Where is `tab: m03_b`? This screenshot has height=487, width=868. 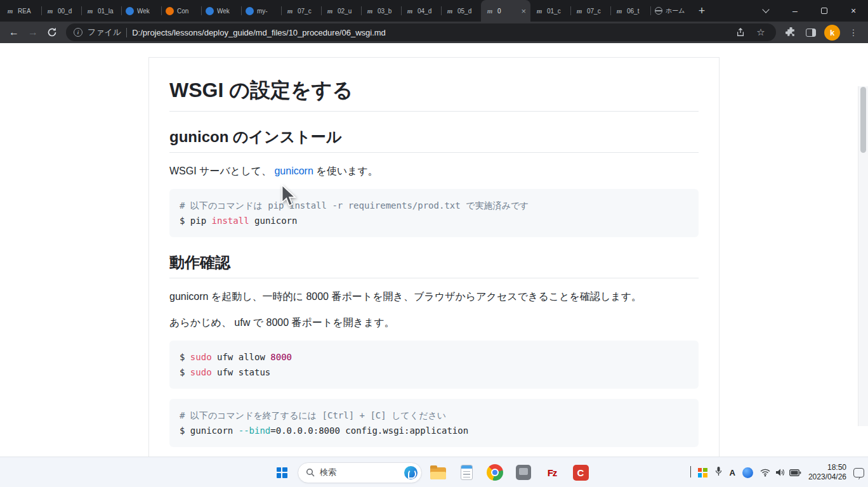 tab: m03_b is located at coordinates (381, 11).